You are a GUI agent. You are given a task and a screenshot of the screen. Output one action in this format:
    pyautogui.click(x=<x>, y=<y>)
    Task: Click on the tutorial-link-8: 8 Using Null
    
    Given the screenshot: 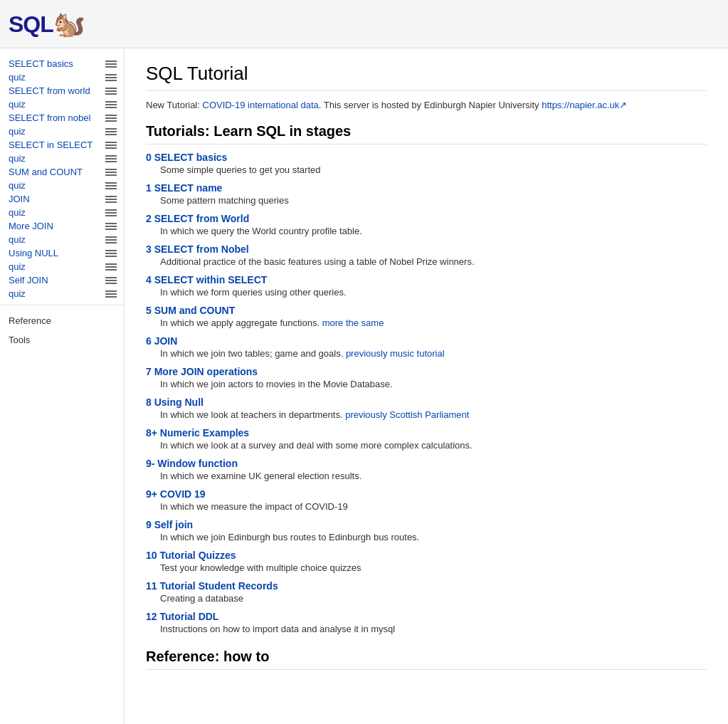 What is the action you would take?
    pyautogui.click(x=175, y=402)
    